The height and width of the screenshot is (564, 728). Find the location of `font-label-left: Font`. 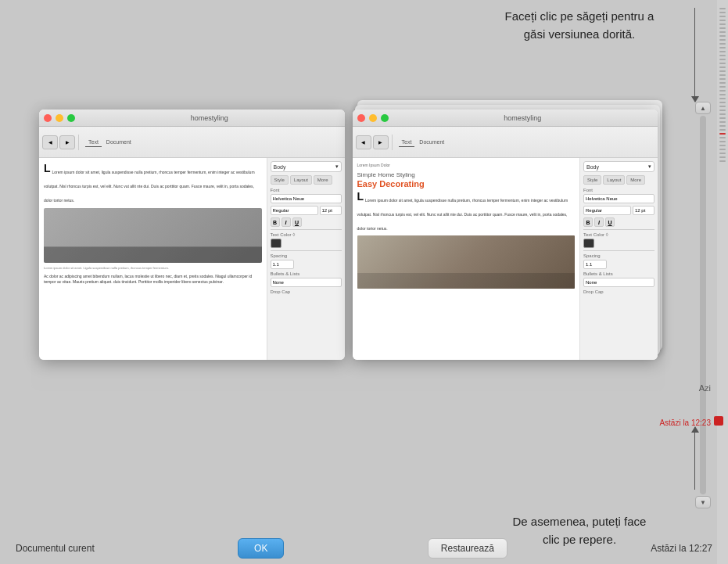

font-label-left: Font is located at coordinates (307, 190).